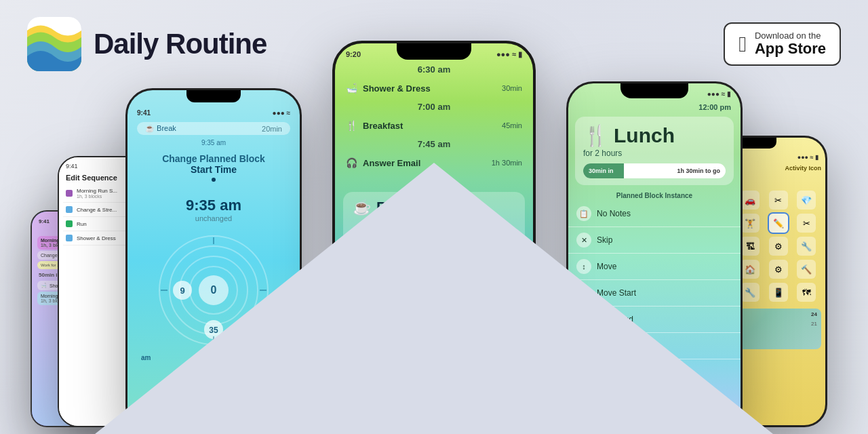 This screenshot has height=434, width=868. I want to click on app-icon, so click(54, 44).